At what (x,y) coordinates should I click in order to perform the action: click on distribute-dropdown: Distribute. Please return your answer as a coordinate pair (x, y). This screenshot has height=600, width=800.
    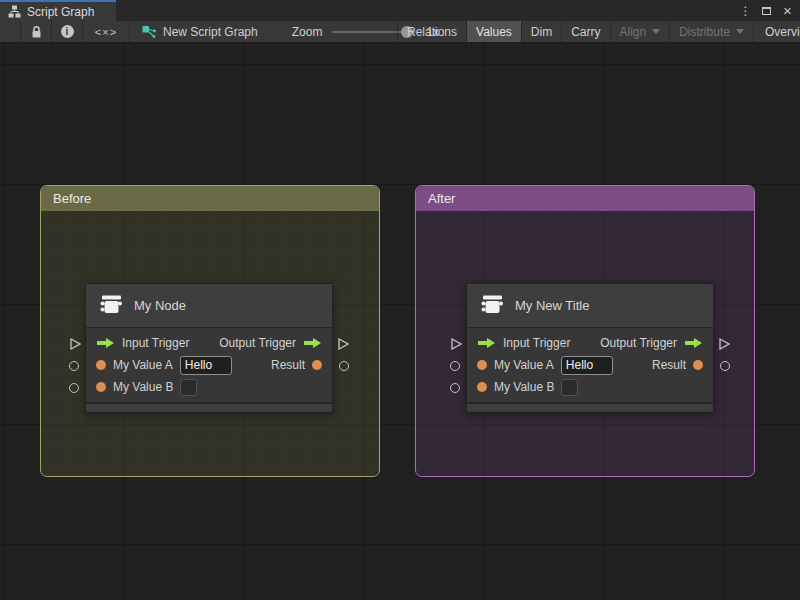
    Looking at the image, I should click on (712, 32).